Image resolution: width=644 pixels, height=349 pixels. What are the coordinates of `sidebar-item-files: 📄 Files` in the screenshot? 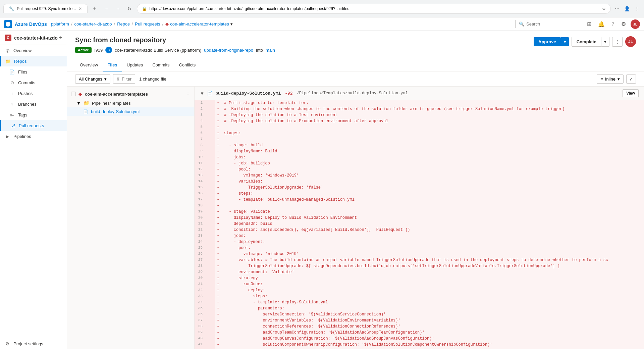 It's located at (34, 72).